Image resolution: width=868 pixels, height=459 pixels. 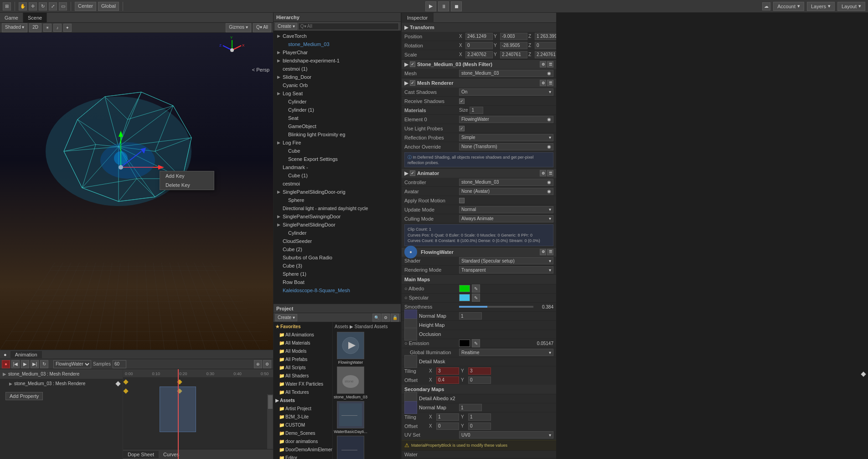 I want to click on hier-item-directional: Directional light - animated day/night c…, so click(x=337, y=208).